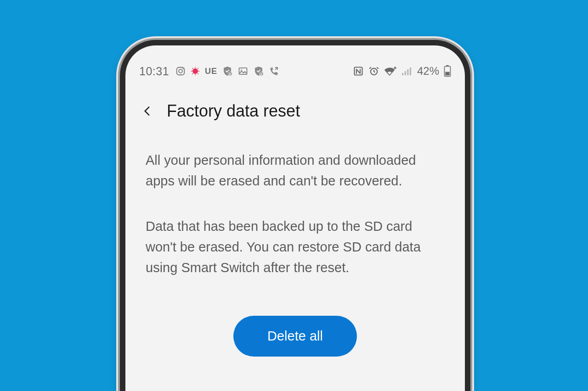  What do you see at coordinates (211, 72) in the screenshot?
I see `ue-icon: UE` at bounding box center [211, 72].